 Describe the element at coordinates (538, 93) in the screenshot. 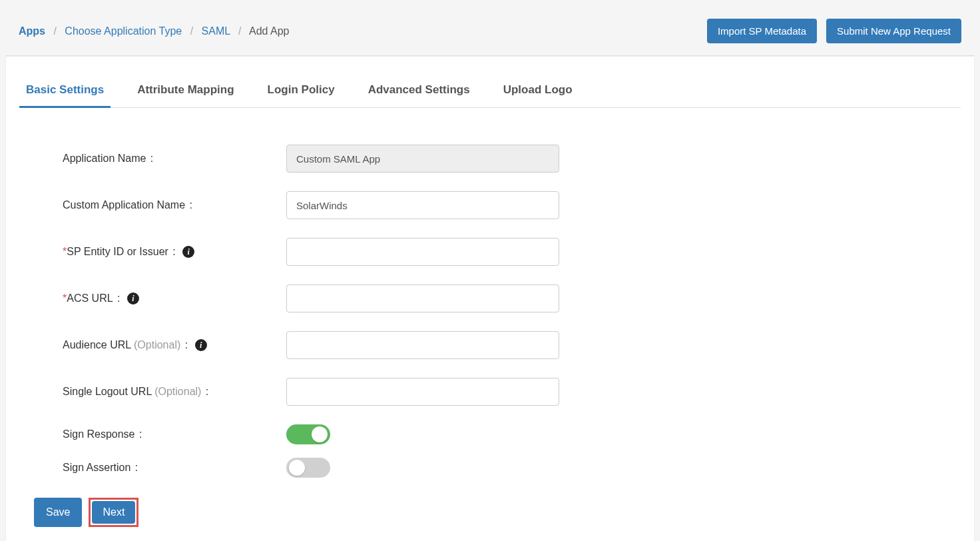

I see `tab-upload-logo: Upload Logo` at that location.